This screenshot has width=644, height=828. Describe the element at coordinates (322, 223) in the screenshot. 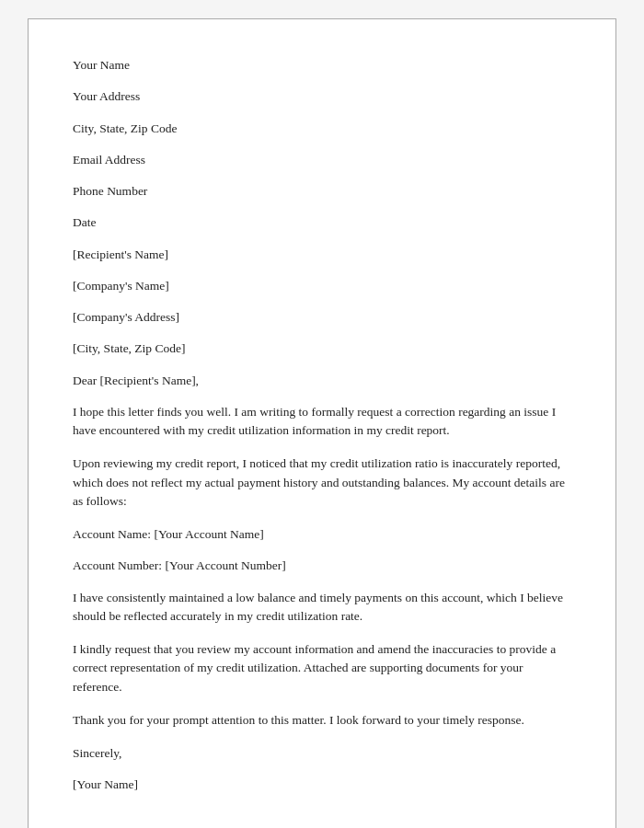

I see `sender-date: Date` at that location.